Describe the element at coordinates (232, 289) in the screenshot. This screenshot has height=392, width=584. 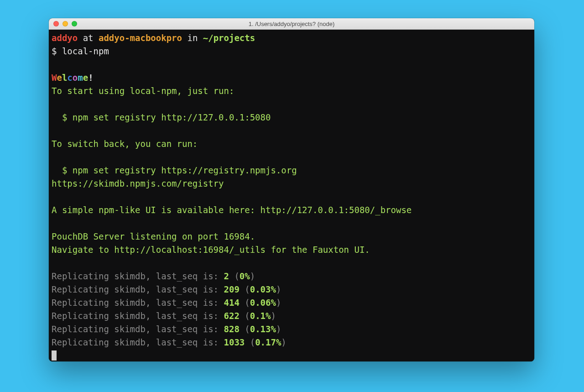
I see `replication-seq: 209` at that location.